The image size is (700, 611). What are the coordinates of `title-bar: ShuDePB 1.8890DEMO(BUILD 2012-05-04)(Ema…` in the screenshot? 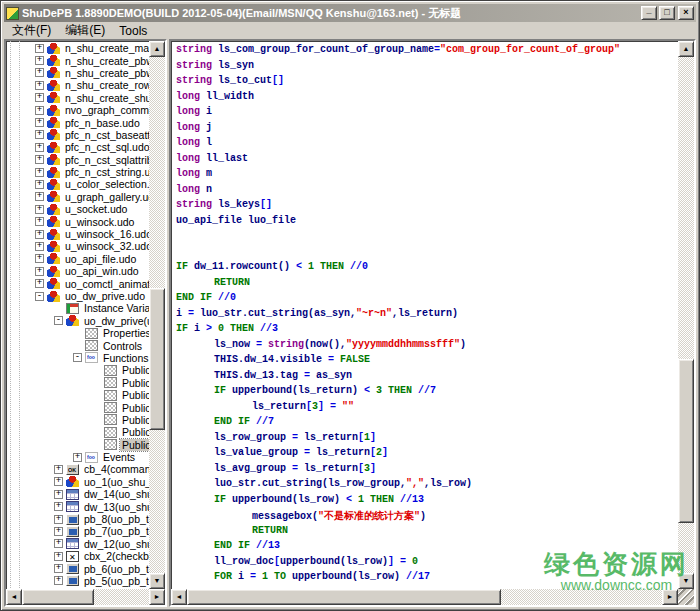 It's located at (350, 13).